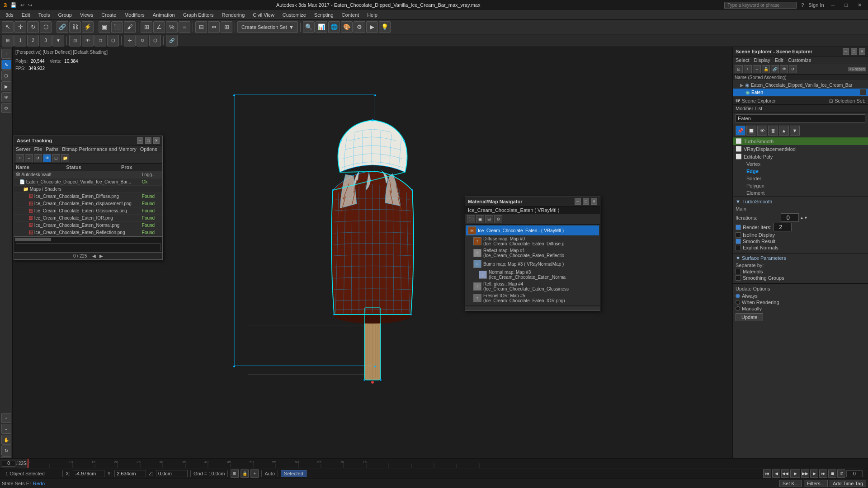 The image size is (868, 488). Describe the element at coordinates (88, 225) in the screenshot. I see `at-file-row-4: 🖼 Ice_Cream_Chocolate_Eaten_Normal.png F…` at that location.